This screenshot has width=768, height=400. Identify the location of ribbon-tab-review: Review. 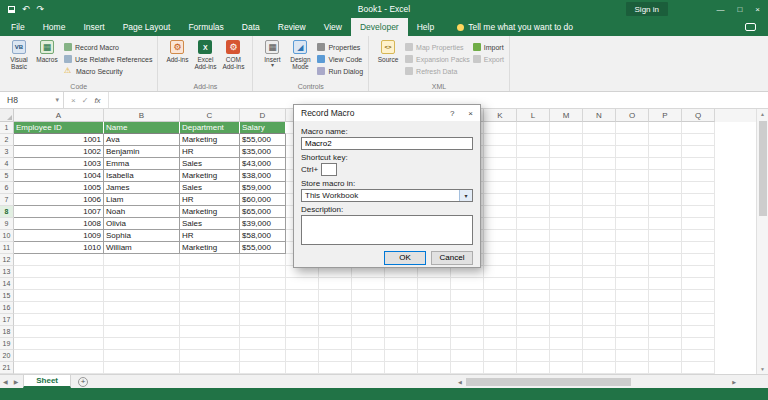
(292, 27).